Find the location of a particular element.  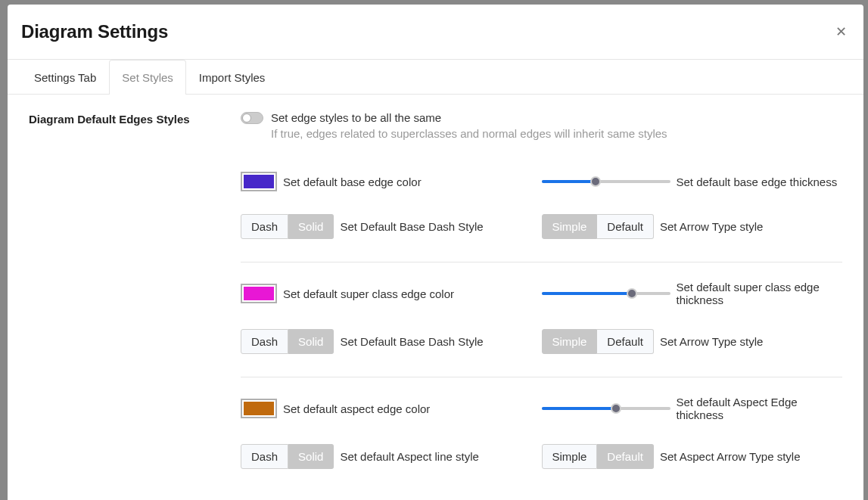

aspect-default-button: Default is located at coordinates (625, 457).